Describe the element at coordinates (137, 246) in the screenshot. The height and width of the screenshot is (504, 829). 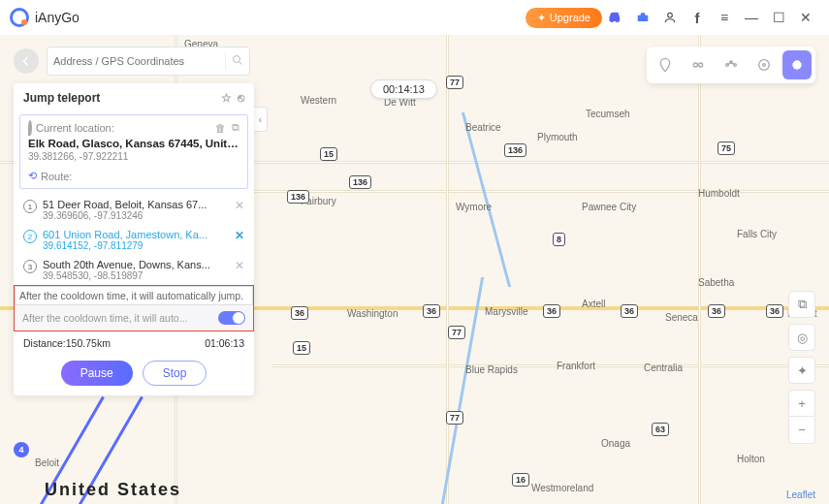
I see `stop-coords: 39.614152, -97.811279` at that location.